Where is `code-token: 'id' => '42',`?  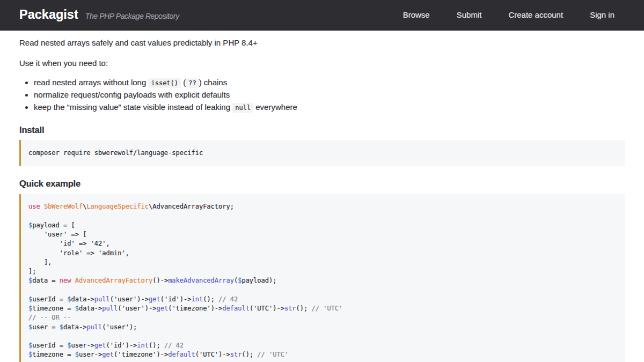 code-token: 'id' => '42', is located at coordinates (69, 243).